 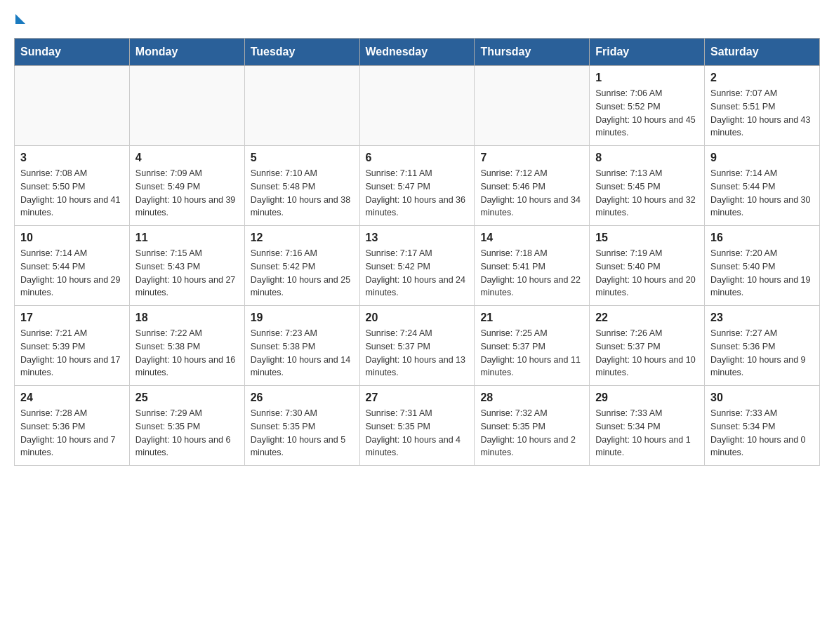 I want to click on day-number: 21, so click(x=532, y=318).